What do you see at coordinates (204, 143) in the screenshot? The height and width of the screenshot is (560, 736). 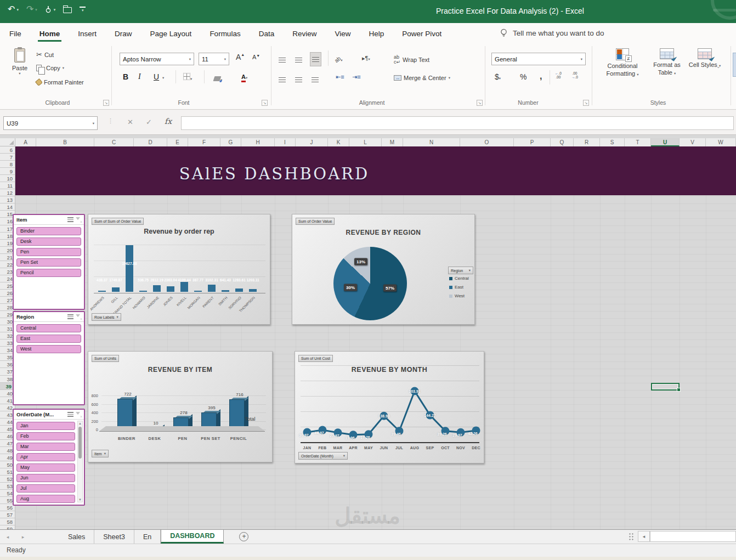 I see `column-header-F: F` at bounding box center [204, 143].